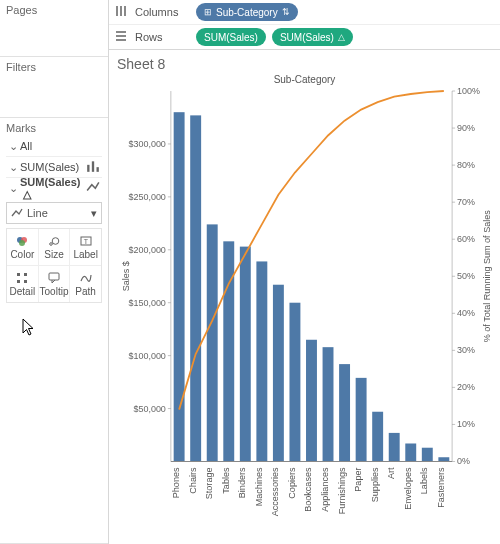 The width and height of the screenshot is (500, 544). I want to click on svg-text: 10%, so click(466, 424).